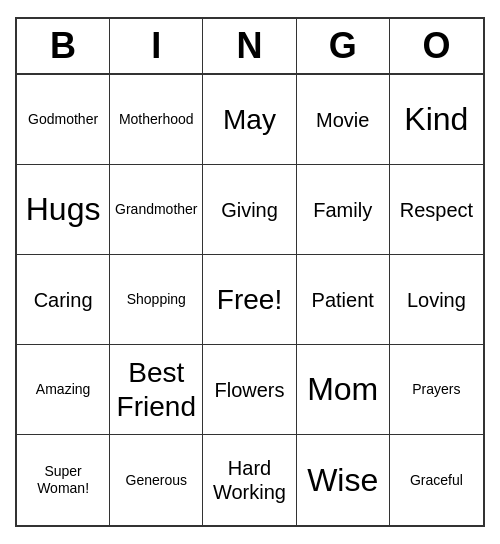 Image resolution: width=500 pixels, height=544 pixels. What do you see at coordinates (64, 300) in the screenshot?
I see `cell-text: Caring` at bounding box center [64, 300].